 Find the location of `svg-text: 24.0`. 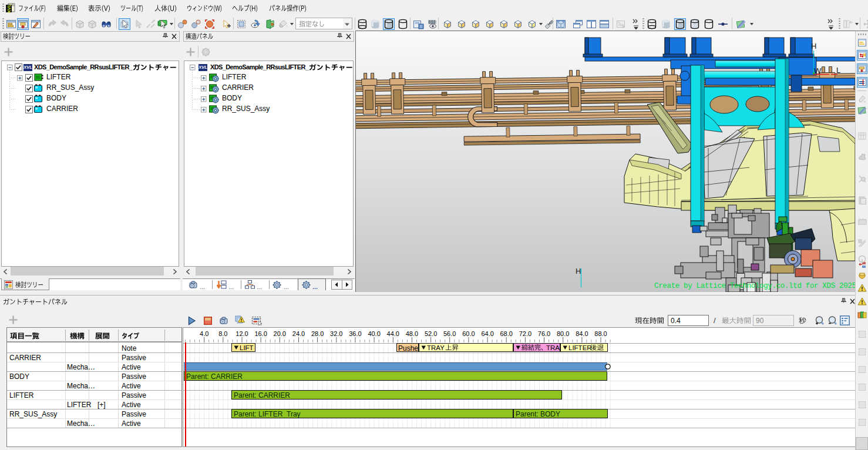

svg-text: 24.0 is located at coordinates (298, 334).